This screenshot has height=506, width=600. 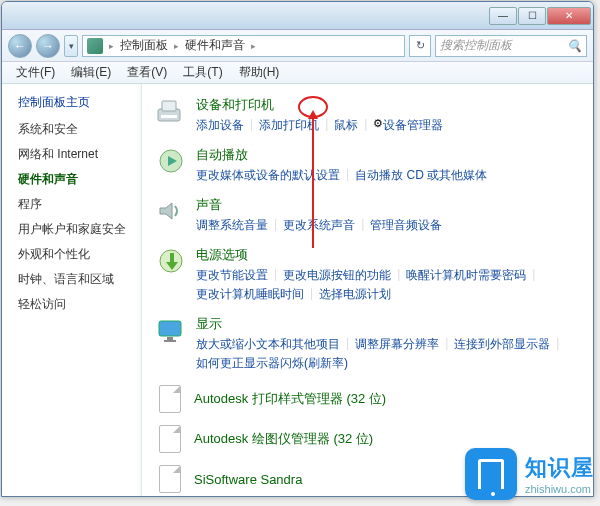 What do you see at coordinates (540, 16) in the screenshot?
I see `window-controls: — ☐ ✕` at bounding box center [540, 16].